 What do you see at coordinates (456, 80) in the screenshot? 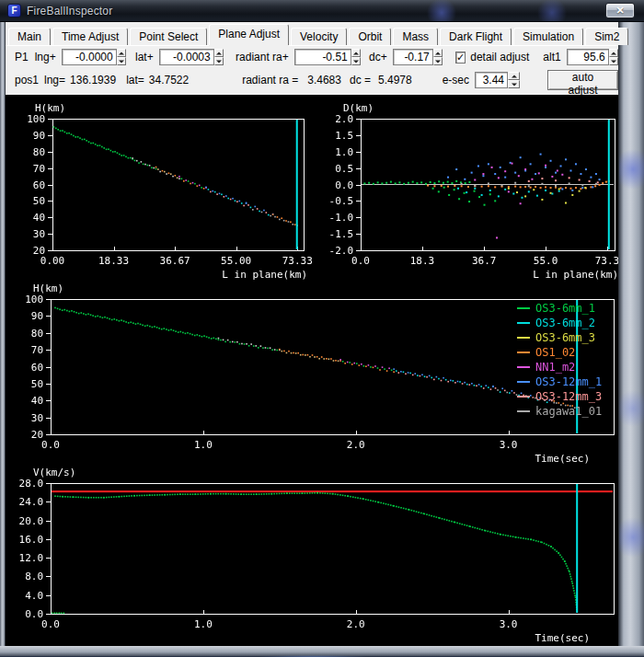
I see `esec-label: e-sec` at bounding box center [456, 80].